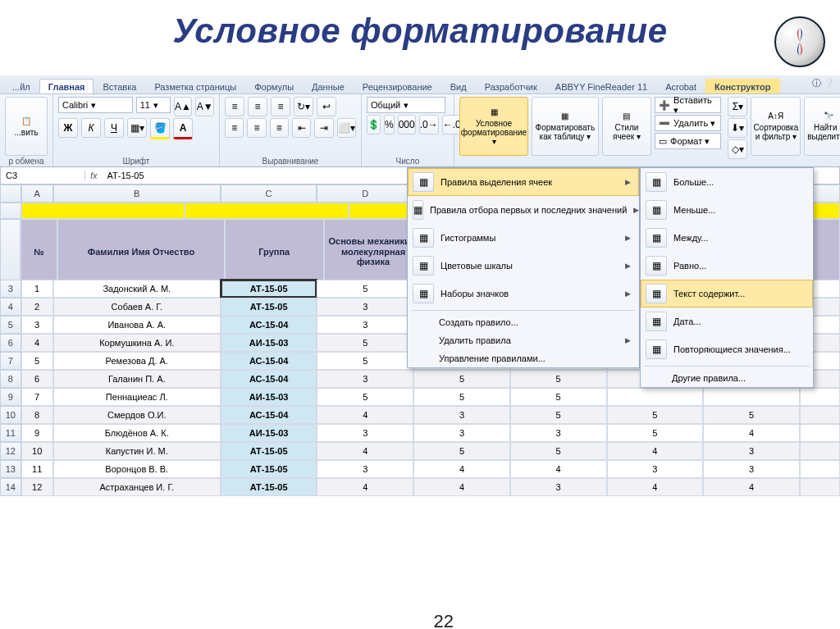 This screenshot has height=629, width=840. I want to click on tab-view: Вид, so click(459, 86).